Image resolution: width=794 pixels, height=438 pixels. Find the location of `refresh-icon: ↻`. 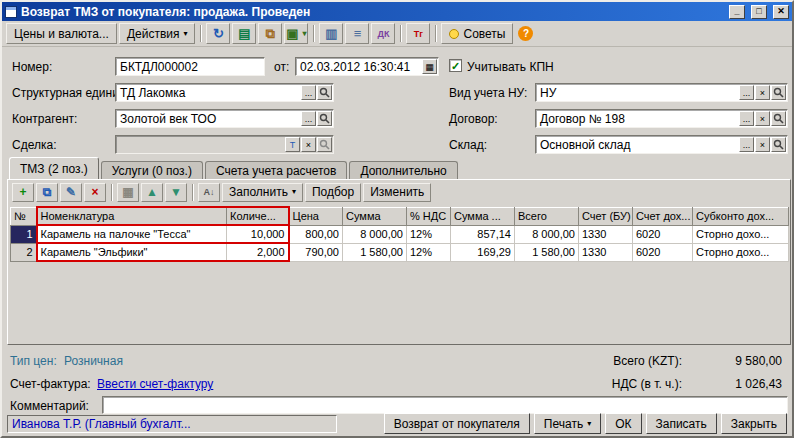

refresh-icon: ↻ is located at coordinates (218, 34).